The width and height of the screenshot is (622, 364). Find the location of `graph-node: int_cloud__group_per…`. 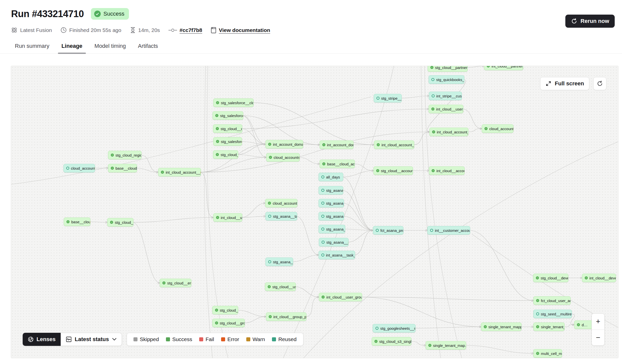

graph-node: int_cloud__group_per… is located at coordinates (286, 317).